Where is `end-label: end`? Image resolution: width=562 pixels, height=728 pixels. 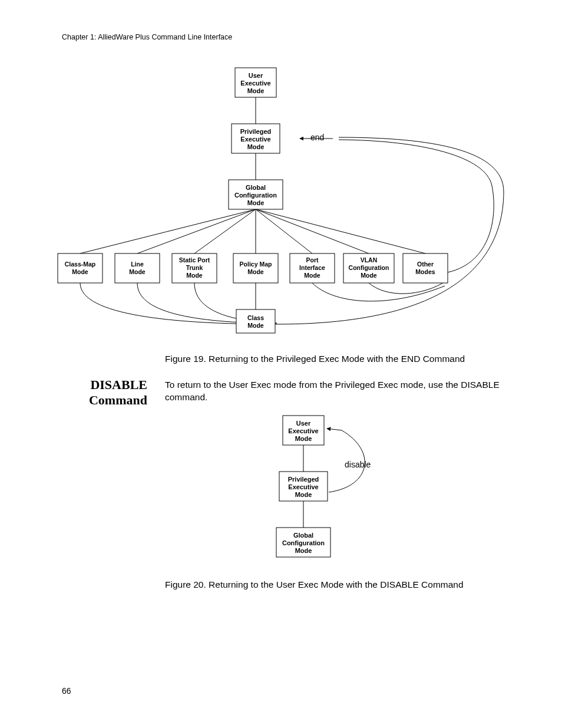
end-label: end is located at coordinates (317, 137).